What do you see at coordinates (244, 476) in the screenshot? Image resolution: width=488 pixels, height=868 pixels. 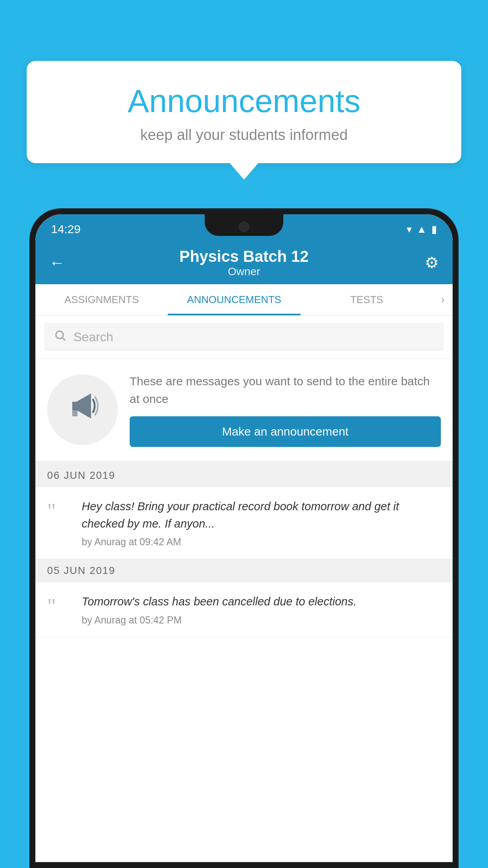 I see `date-header-1: 06 JUN 2019` at bounding box center [244, 476].